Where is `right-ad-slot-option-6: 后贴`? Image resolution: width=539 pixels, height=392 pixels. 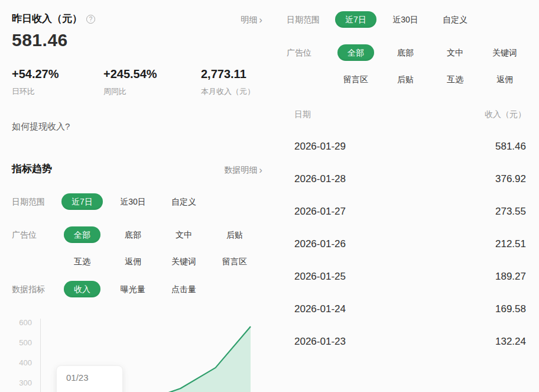
right-ad-slot-option-6: 后贴 is located at coordinates (405, 79).